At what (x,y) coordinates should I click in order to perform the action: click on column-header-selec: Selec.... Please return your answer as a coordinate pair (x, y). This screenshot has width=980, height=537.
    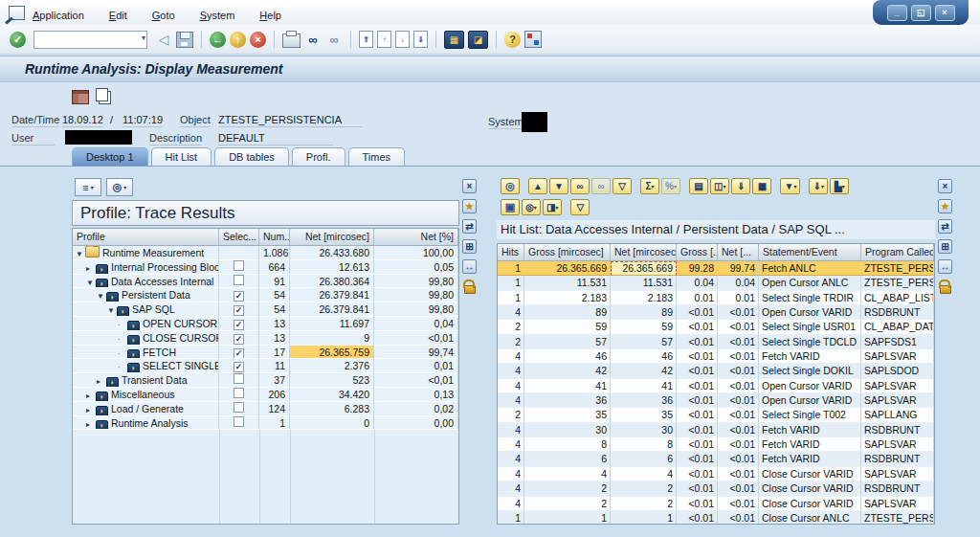
    Looking at the image, I should click on (239, 237).